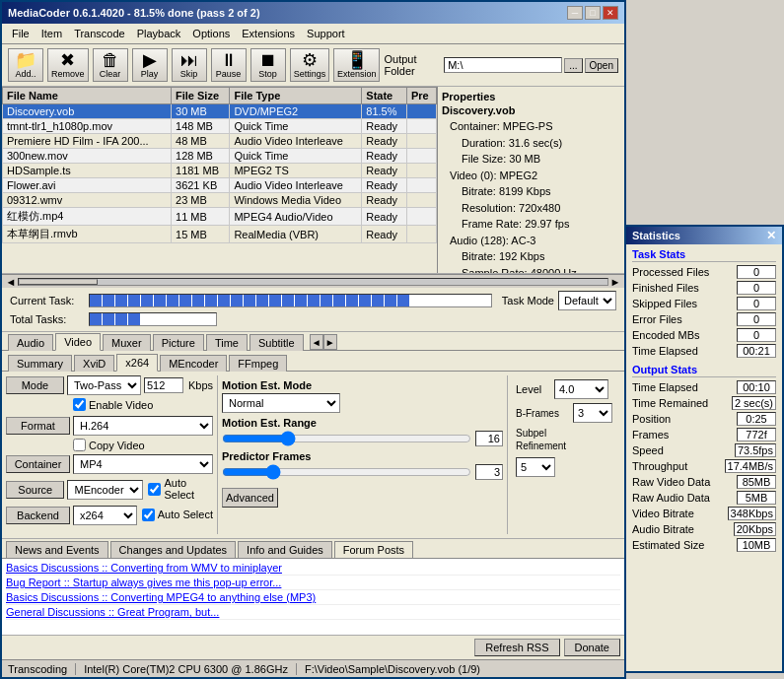 Image resolution: width=784 pixels, height=679 pixels. What do you see at coordinates (148, 514) in the screenshot?
I see `auto-select-2-checkbox` at bounding box center [148, 514].